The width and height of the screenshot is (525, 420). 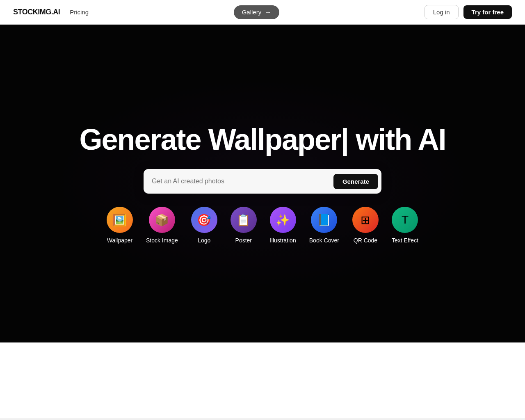 I want to click on nav-left: STOCKIMG.AI Pricing, so click(x=51, y=12).